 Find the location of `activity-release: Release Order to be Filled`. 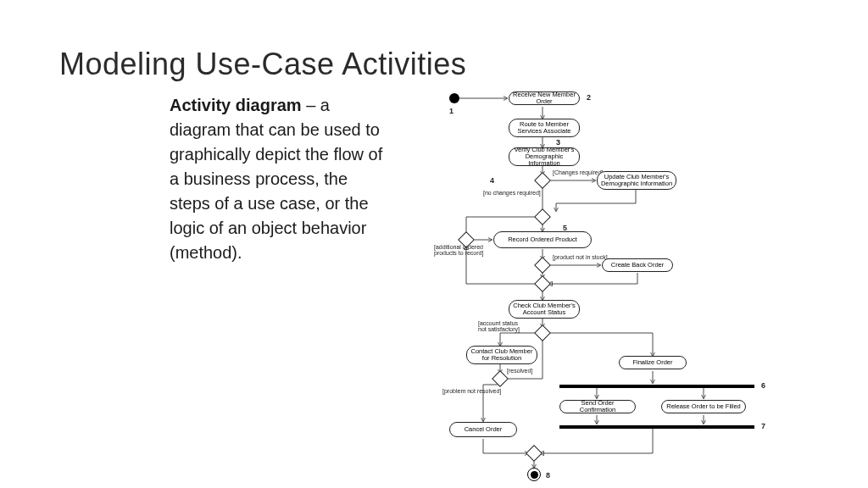

activity-release: Release Order to be Filled is located at coordinates (704, 407).